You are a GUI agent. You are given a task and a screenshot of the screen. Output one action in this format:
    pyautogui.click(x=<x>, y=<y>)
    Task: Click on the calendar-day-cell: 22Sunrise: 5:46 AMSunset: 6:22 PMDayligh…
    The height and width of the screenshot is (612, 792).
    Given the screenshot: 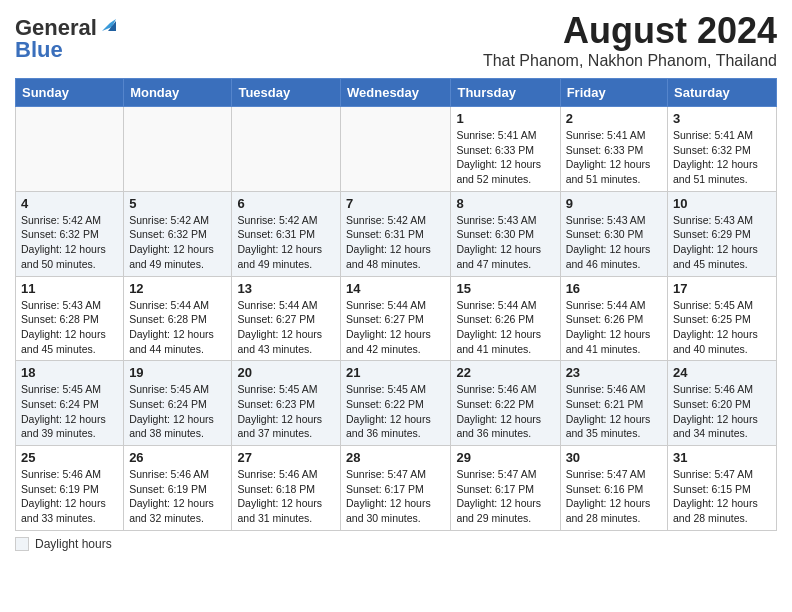 What is the action you would take?
    pyautogui.click(x=506, y=404)
    